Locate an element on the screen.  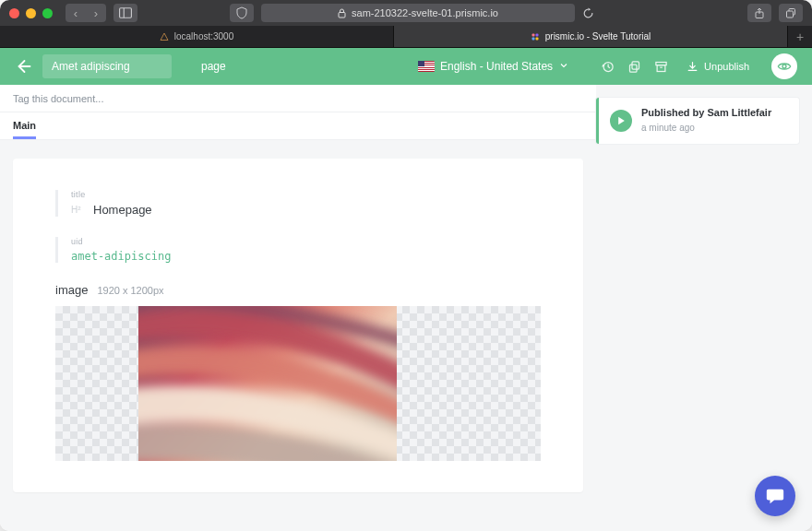
play-icon is located at coordinates (621, 121).